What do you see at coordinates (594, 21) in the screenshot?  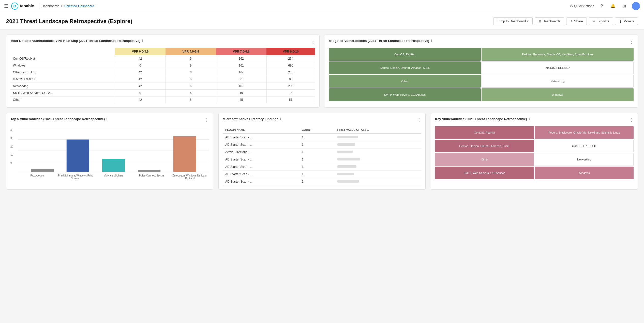 I see `export-icon: ↪` at bounding box center [594, 21].